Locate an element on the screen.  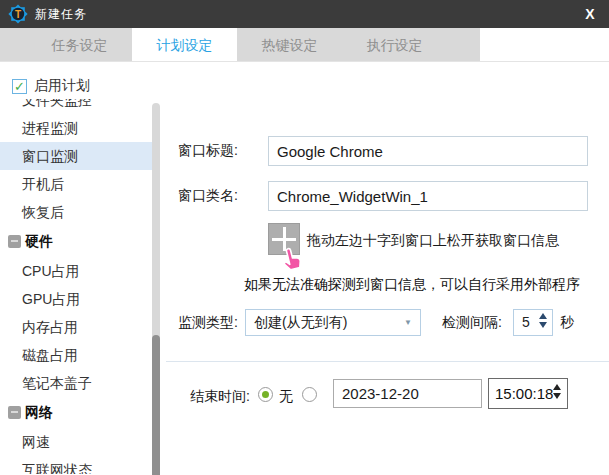
warning-text: 如果无法准确探测到窗口信息，可以自行采用外部程序 is located at coordinates (412, 285).